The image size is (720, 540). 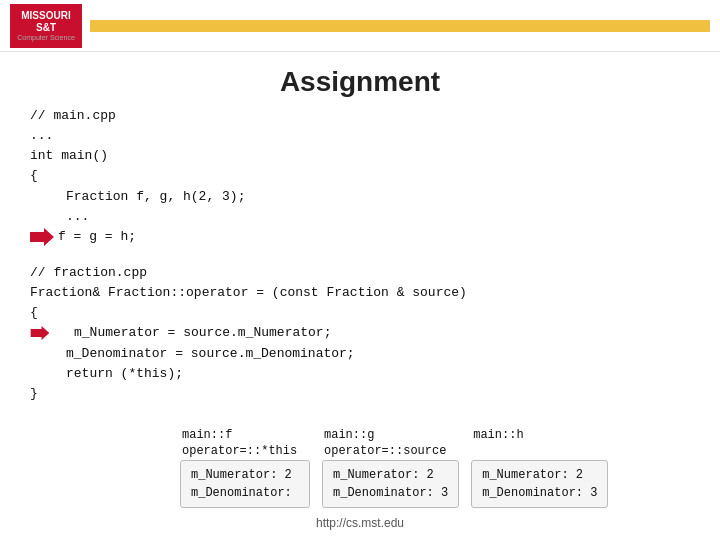 What do you see at coordinates (360, 26) in the screenshot?
I see `header: MISSOURI S&T Computer Science` at bounding box center [360, 26].